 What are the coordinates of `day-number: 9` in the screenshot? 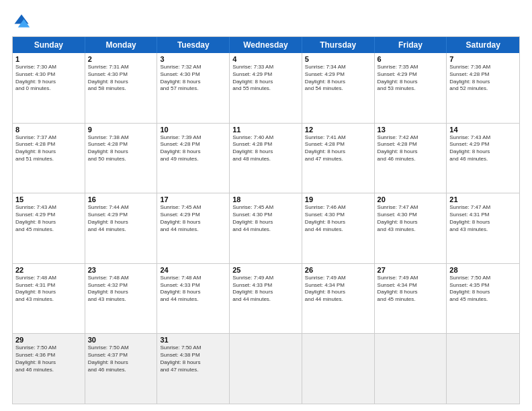 It's located at (121, 130).